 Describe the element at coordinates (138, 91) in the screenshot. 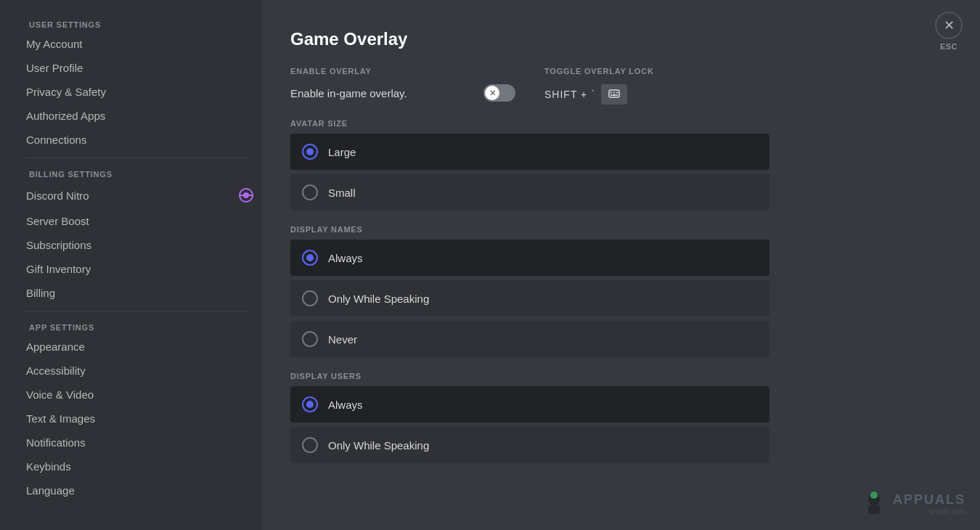

I see `sidebar-item-privacy-safety: Privacy & Safety` at that location.